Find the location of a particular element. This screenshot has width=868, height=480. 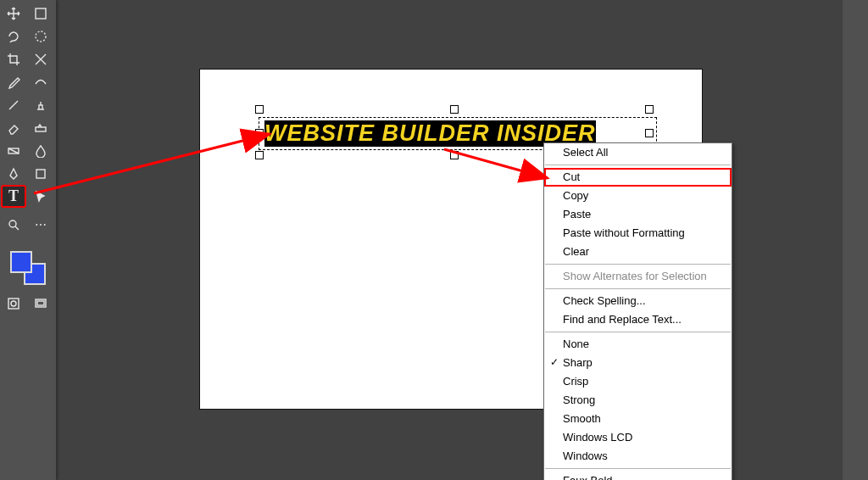

handle-bot-left is located at coordinates (259, 155).